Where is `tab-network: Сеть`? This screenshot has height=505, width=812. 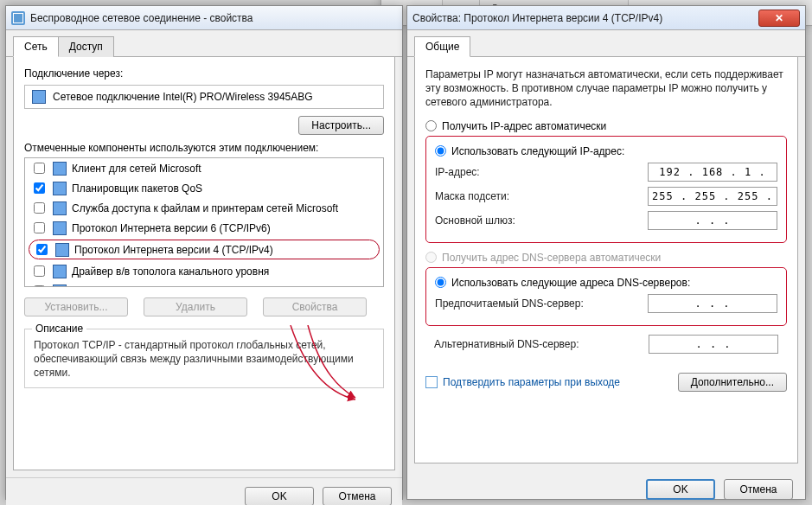
tab-network: Сеть is located at coordinates (36, 47).